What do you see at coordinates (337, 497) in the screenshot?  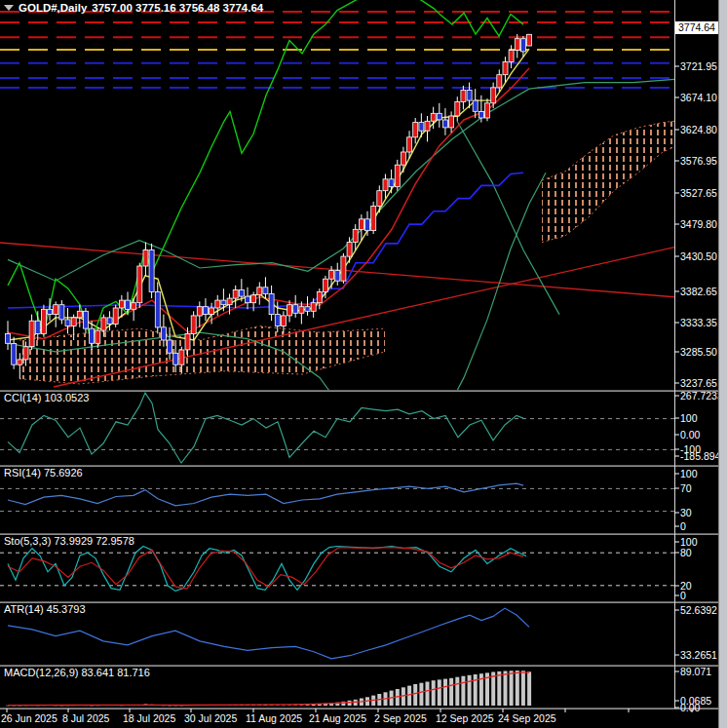 I see `rsi-pane` at bounding box center [337, 497].